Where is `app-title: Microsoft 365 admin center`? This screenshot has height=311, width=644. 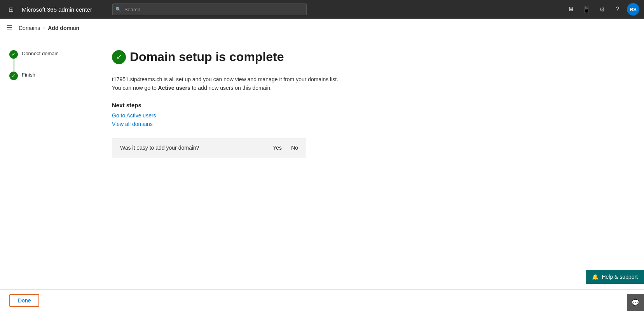
app-title: Microsoft 365 admin center is located at coordinates (57, 9).